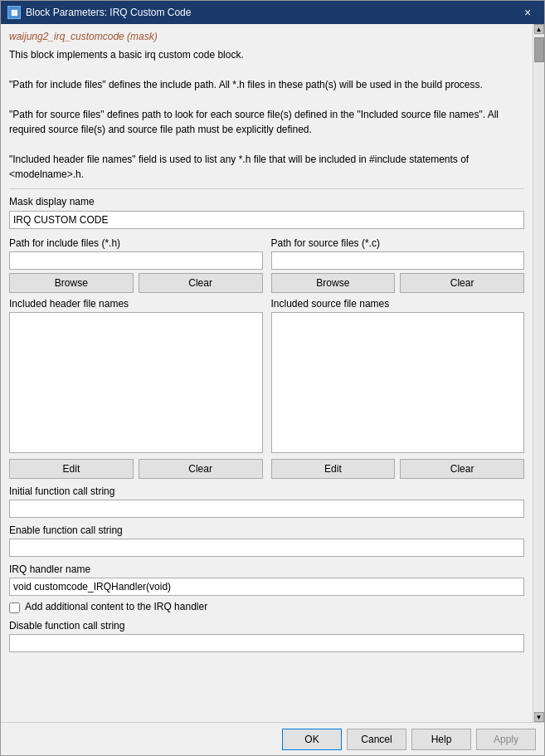 This screenshot has width=545, height=756. I want to click on scroll-track, so click(539, 373).